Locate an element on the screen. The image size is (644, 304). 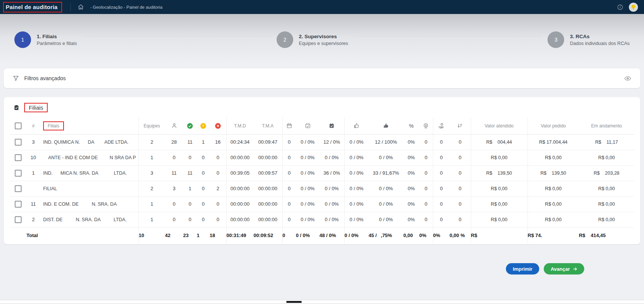
percent-header: % is located at coordinates (411, 126).